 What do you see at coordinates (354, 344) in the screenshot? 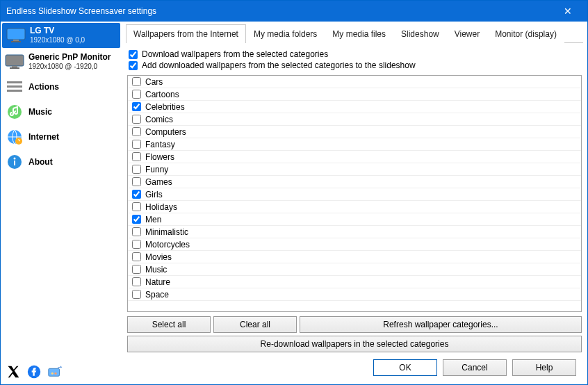
I see `redownload-button: Re-download wallpapers in the selected c…` at bounding box center [354, 344].